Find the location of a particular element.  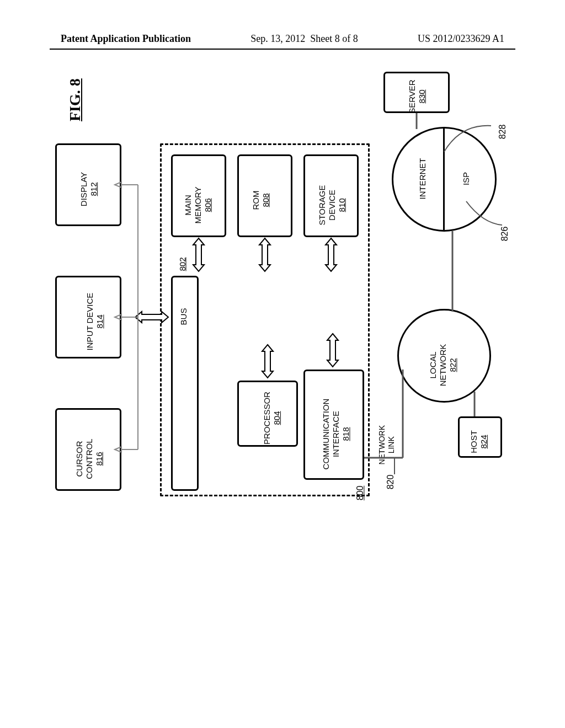

header-rule is located at coordinates (282, 49).